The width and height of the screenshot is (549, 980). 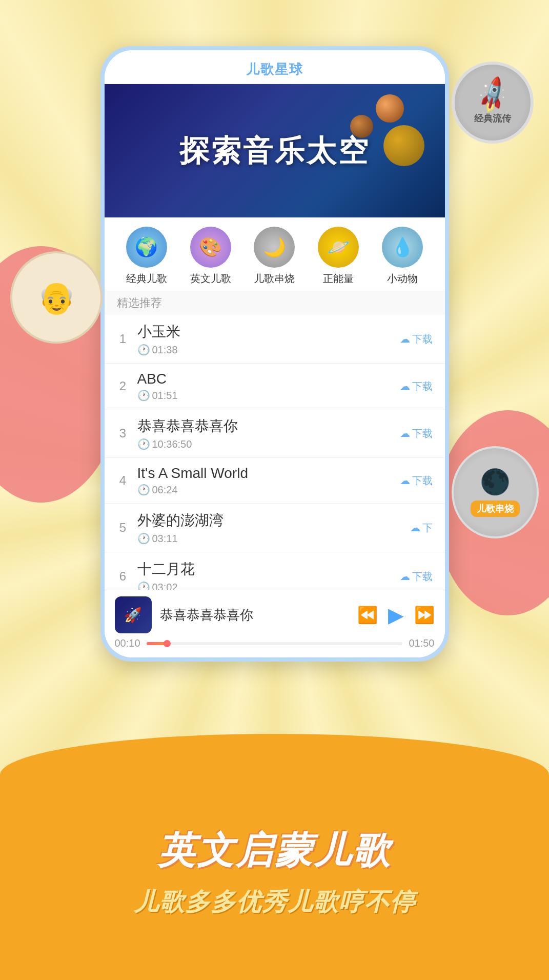 I want to click on banner-text: 探索音乐太空, so click(x=275, y=151).